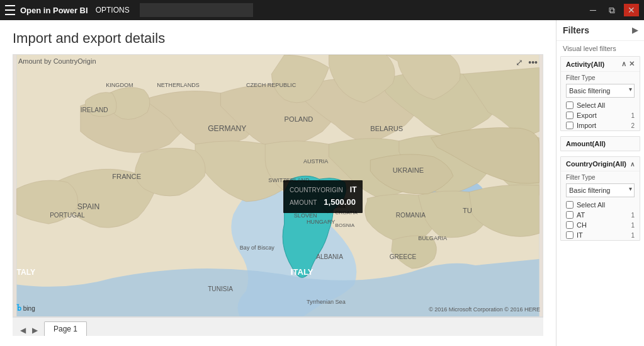  Describe the element at coordinates (606, 205) in the screenshot. I see `country-select-all-label: Select All` at that location.